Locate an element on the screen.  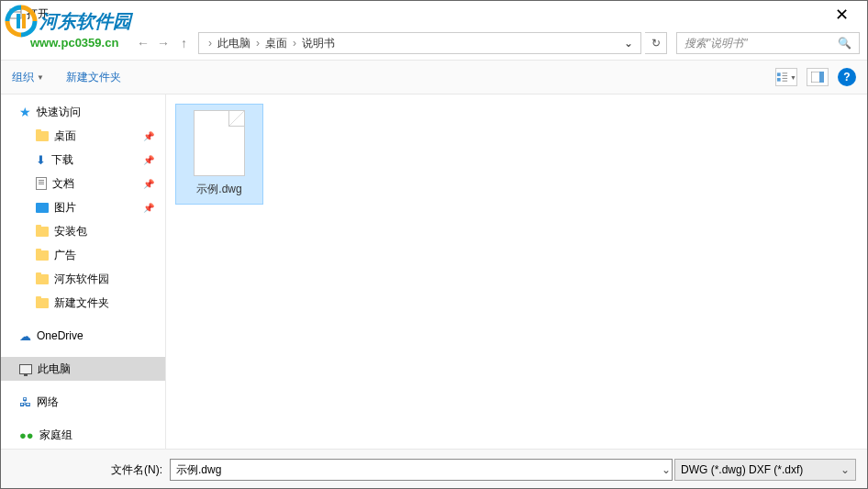
filetype-select: DWG (*.dwg) DXF (*.dxf) ⌄ is located at coordinates (765, 470).